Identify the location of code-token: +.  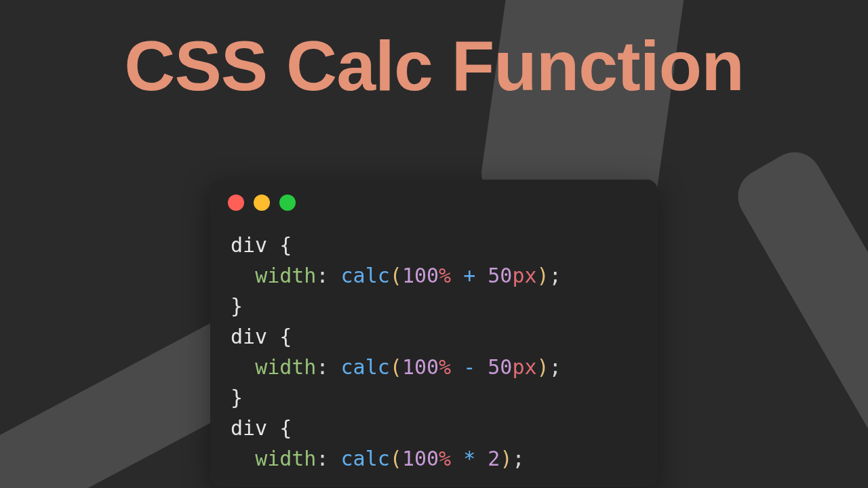
(469, 275).